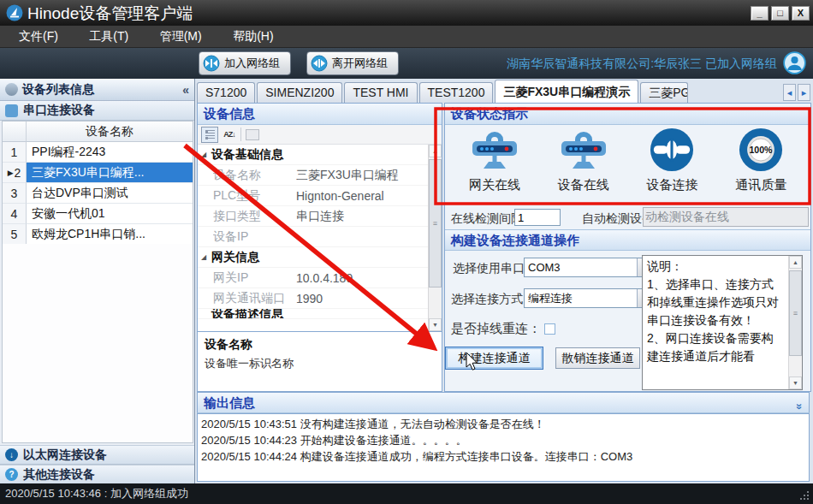 The height and width of the screenshot is (504, 813). I want to click on minimize-button: _, so click(760, 14).